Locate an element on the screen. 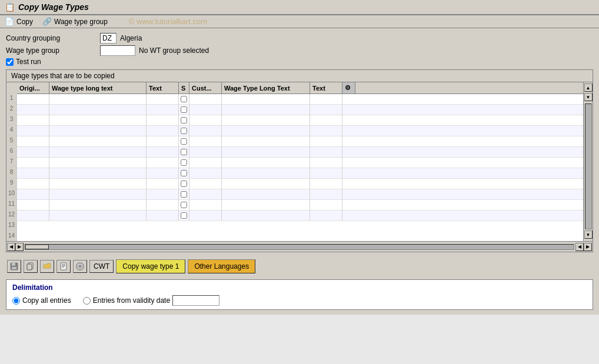 The height and width of the screenshot is (364, 599). h-scroll-track is located at coordinates (300, 247).